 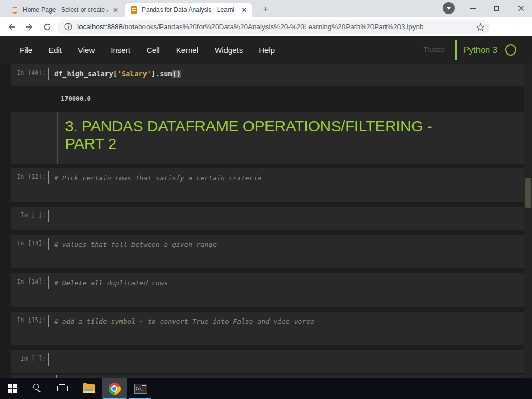 I want to click on notebook-icon, so click(x=134, y=10).